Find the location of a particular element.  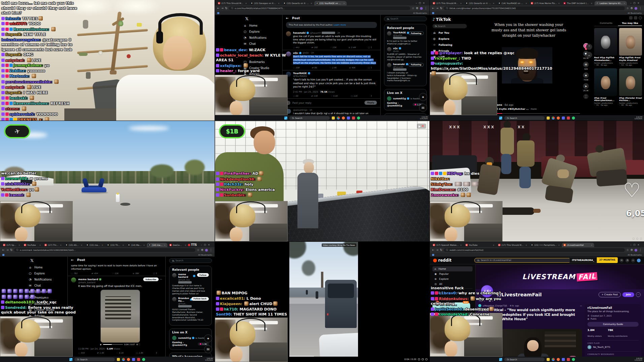

browser-tab: ♪Lesbian Vampire Killers: A Sn...× is located at coordinates (611, 3).